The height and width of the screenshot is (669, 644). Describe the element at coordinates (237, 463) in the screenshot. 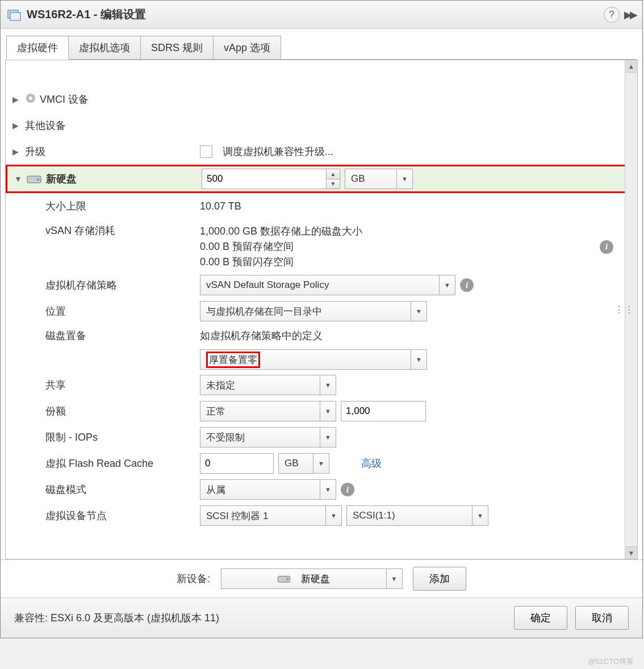

I see `flash-cache-input` at that location.